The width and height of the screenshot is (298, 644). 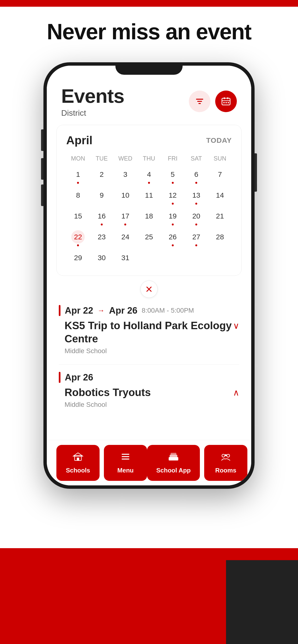 What do you see at coordinates (78, 463) in the screenshot?
I see `nav-item-schools: Schools` at bounding box center [78, 463].